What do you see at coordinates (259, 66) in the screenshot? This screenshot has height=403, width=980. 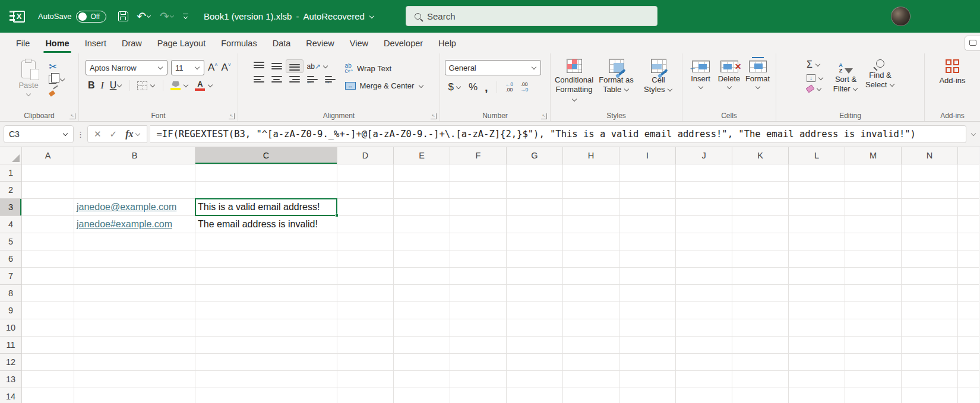 I see `top-align-button` at bounding box center [259, 66].